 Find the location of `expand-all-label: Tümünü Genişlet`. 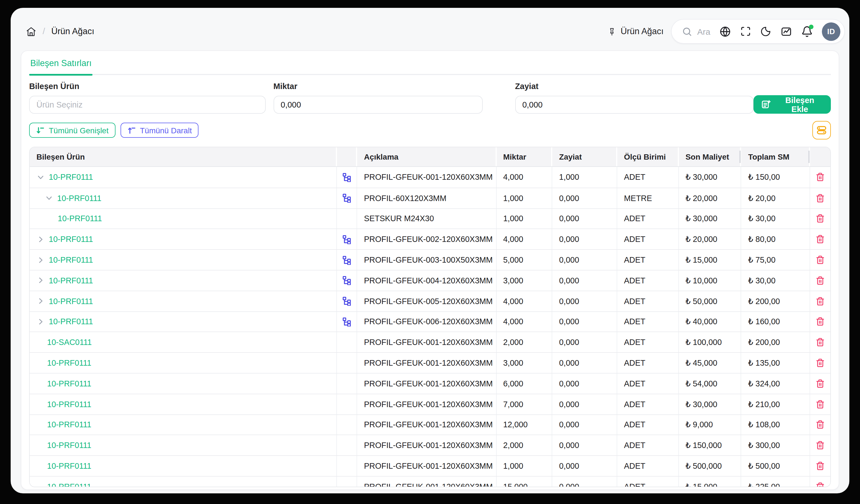

expand-all-label: Tümünü Genişlet is located at coordinates (78, 130).